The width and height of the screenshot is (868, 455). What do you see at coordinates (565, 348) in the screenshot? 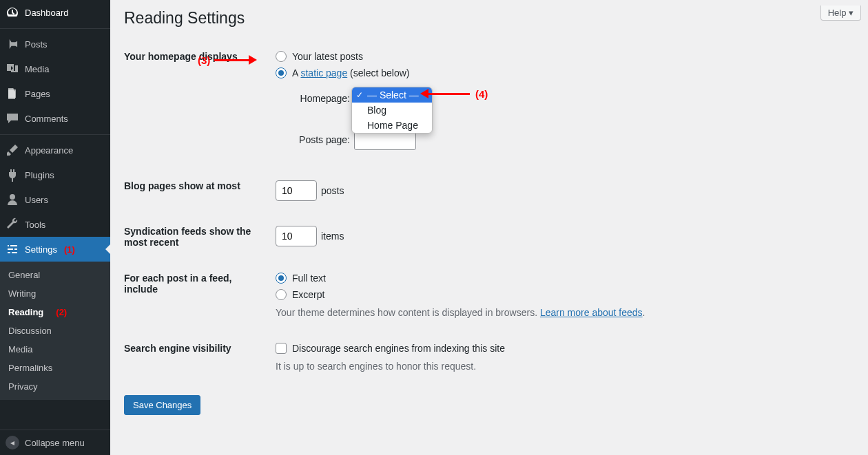
I see `checkbox-discourage-row: Discourage search engines from indexing …` at bounding box center [565, 348].